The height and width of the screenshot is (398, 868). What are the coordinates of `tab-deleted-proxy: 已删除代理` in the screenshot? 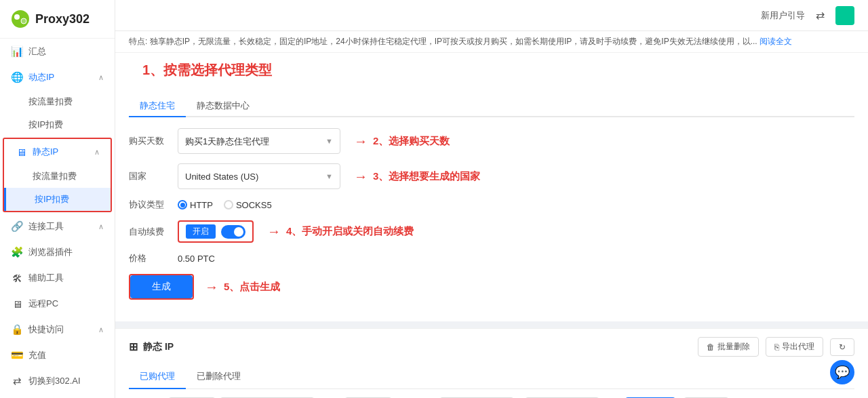 It's located at (218, 377).